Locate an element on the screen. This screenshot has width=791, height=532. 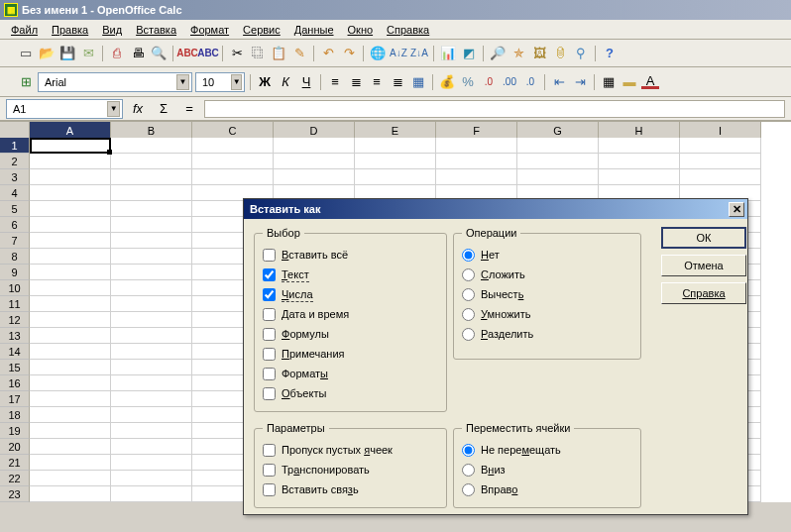
menu-view: Вид is located at coordinates (112, 30).